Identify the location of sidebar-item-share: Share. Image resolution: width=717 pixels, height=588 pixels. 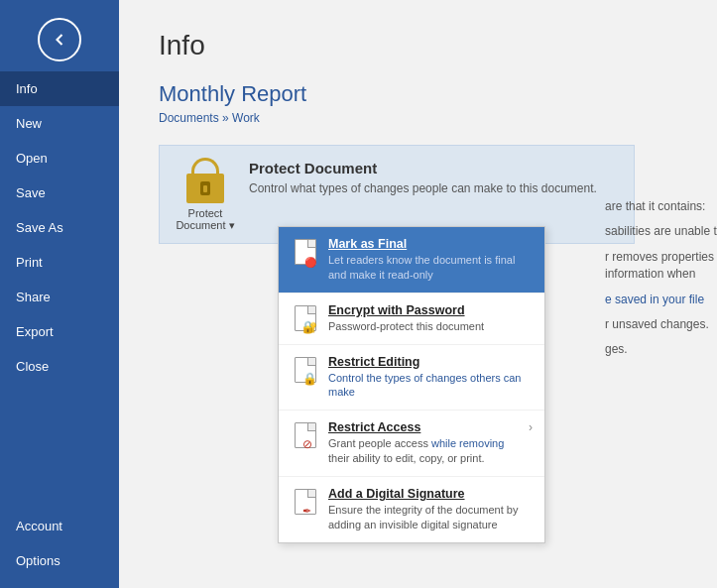
(60, 297).